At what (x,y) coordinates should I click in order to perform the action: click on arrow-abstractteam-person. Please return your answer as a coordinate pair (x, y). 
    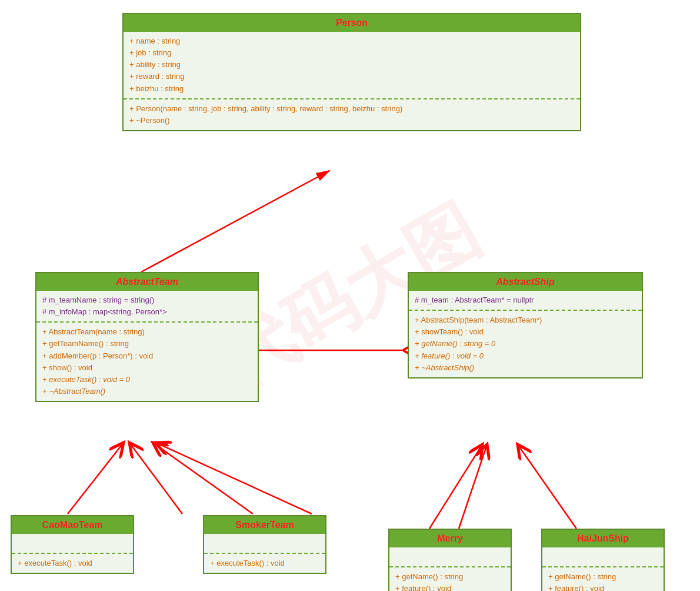
    Looking at the image, I should click on (235, 221).